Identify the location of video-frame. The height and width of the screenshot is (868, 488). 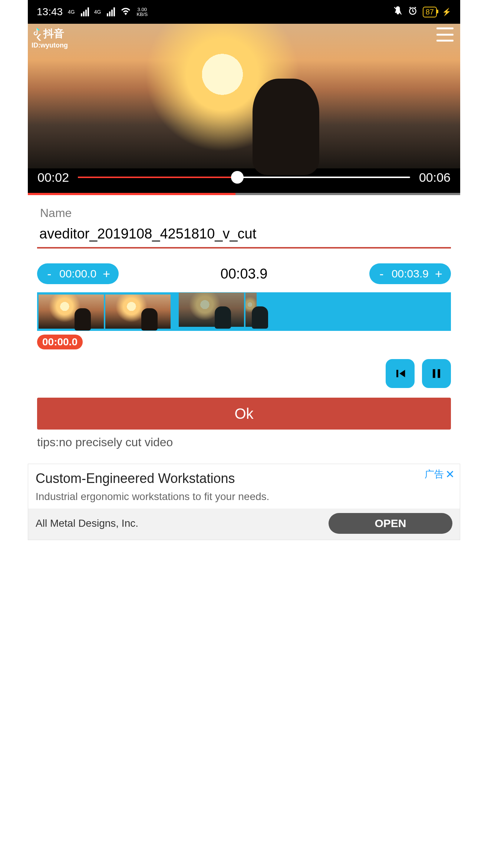
(244, 96).